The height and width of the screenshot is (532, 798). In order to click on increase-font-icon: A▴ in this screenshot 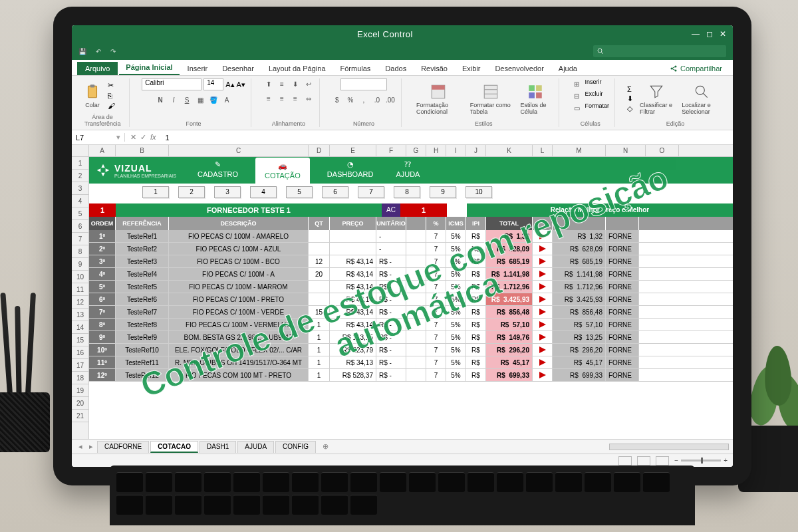, I will do `click(230, 85)`.